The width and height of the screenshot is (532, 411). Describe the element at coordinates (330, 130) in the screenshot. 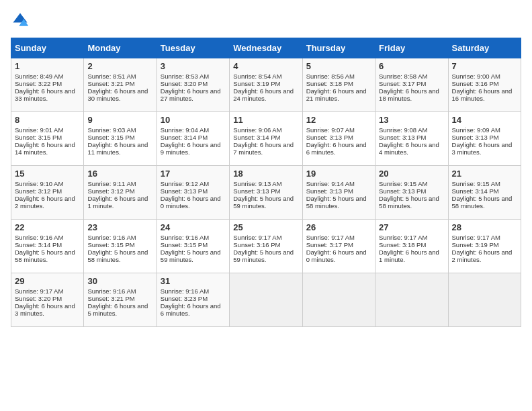

I see `sunrise-time: Sunrise: 9:07 AM` at that location.